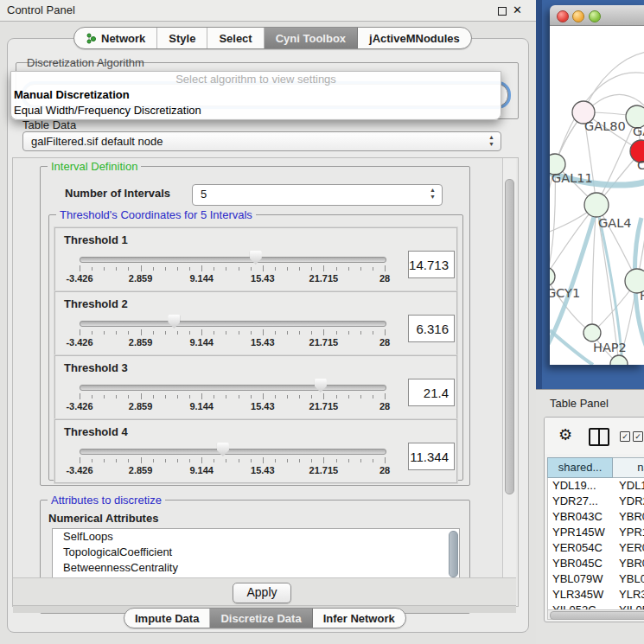 This screenshot has height=644, width=644. I want to click on table-panel-inner: ⚙ ✓ ✓ shared... name YDL19...YDL19...YDR…, so click(594, 520).